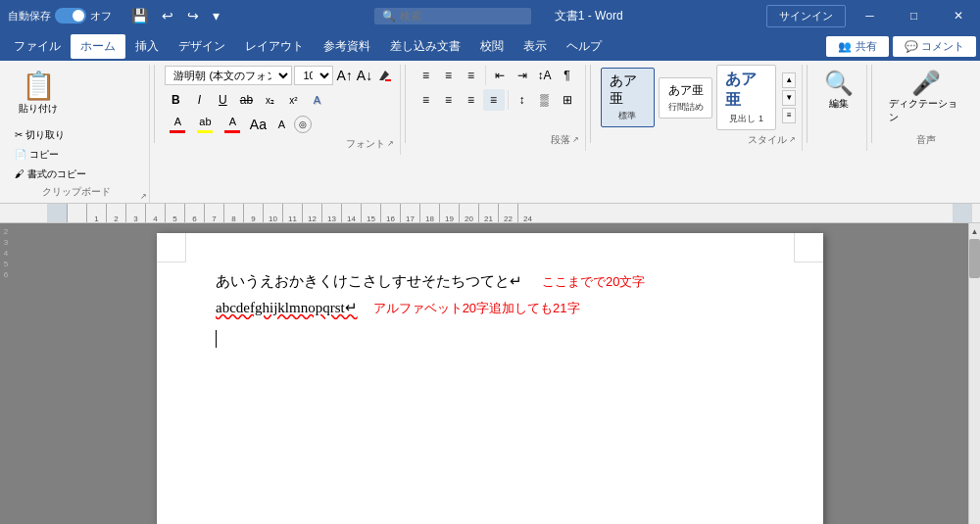  Describe the element at coordinates (522, 75) in the screenshot. I see `increase-indent-button: ⇥` at that location.